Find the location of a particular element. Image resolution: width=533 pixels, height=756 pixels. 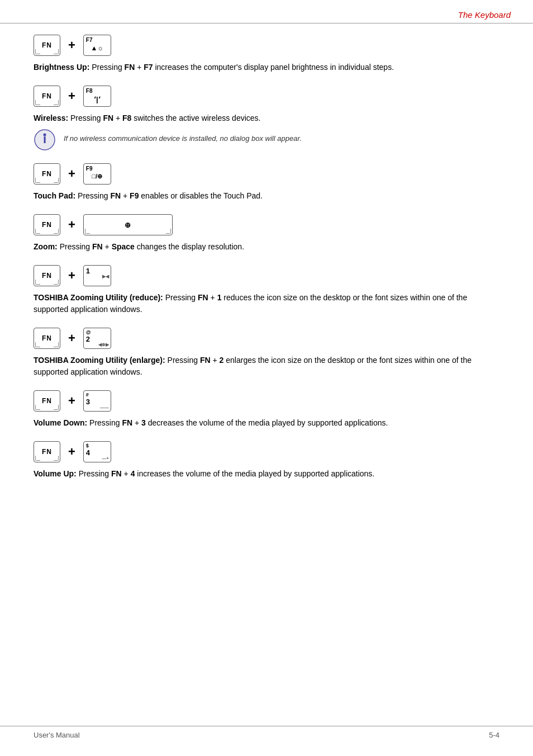

key-row-fn-f9: FN + F9 □/⊕ is located at coordinates (266, 174).